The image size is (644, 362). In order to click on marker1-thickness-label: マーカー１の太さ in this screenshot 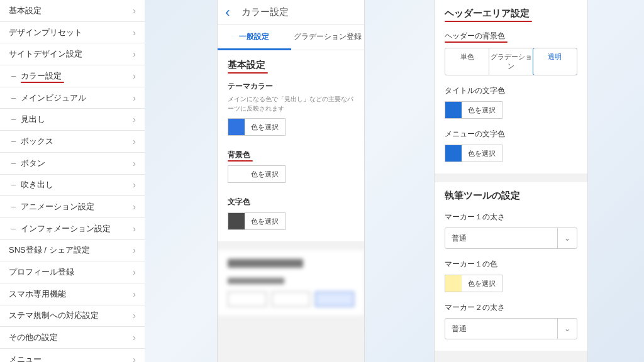, I will do `click(511, 217)`.